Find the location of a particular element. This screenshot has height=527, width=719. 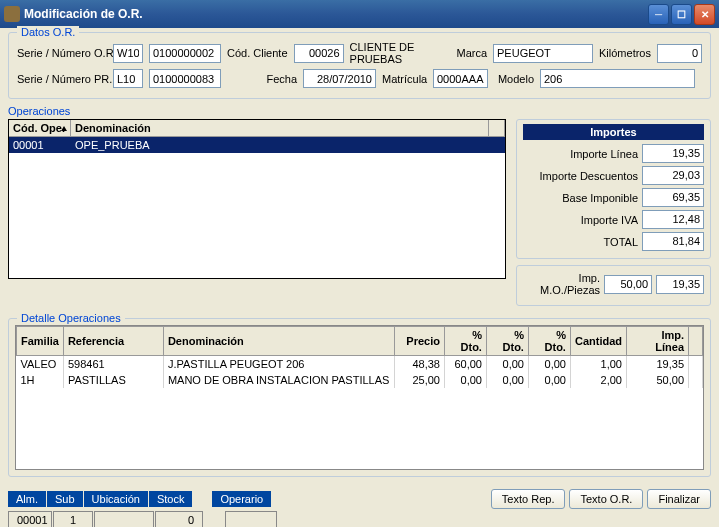

marca-field is located at coordinates (543, 54).